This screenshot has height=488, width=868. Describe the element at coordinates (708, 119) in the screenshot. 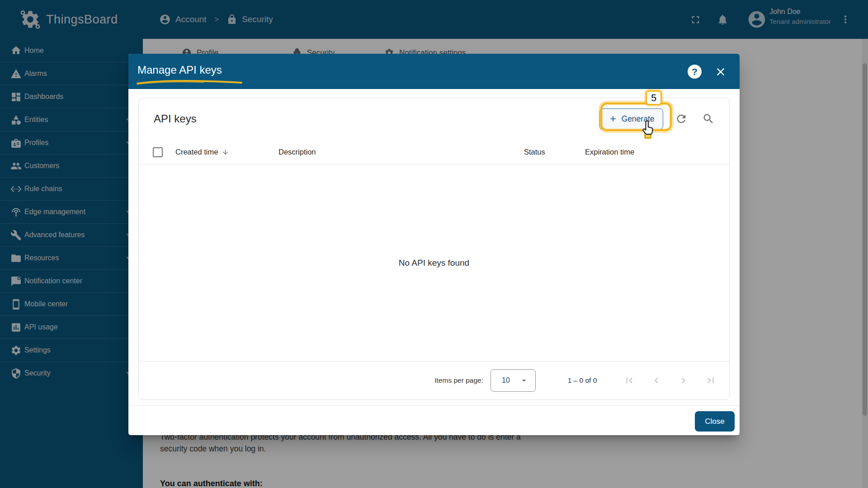

I see `search-button` at that location.